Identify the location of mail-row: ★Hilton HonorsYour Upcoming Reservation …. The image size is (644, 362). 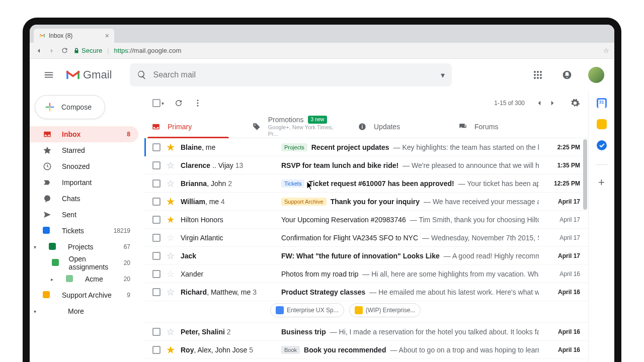
(366, 220).